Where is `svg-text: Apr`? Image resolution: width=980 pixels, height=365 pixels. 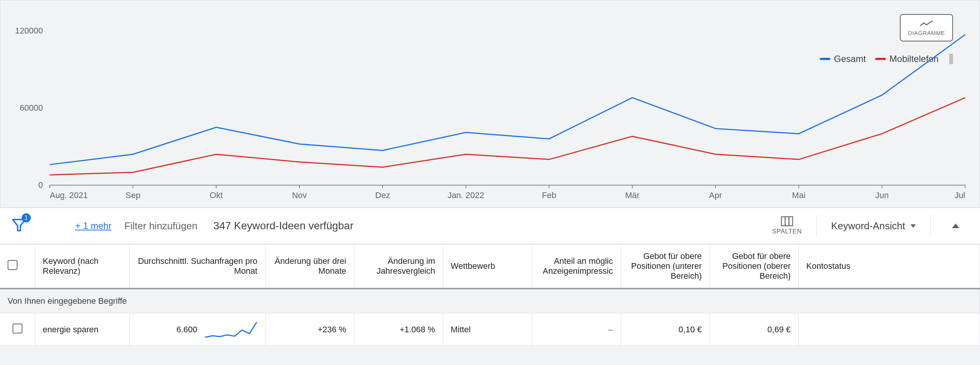
svg-text: Apr is located at coordinates (716, 195).